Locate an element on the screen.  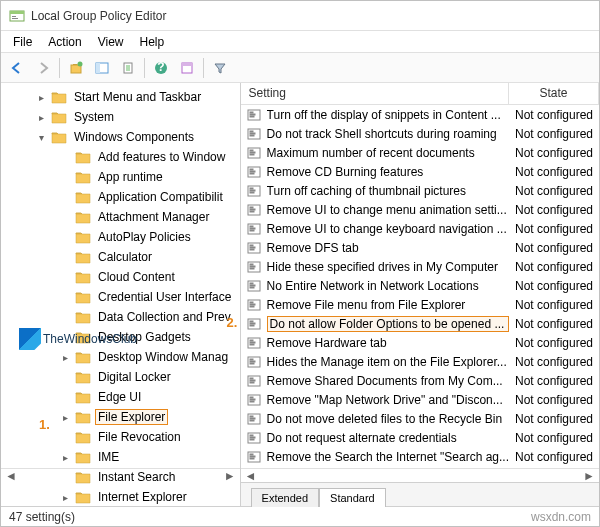
forward-button is located at coordinates (43, 68).